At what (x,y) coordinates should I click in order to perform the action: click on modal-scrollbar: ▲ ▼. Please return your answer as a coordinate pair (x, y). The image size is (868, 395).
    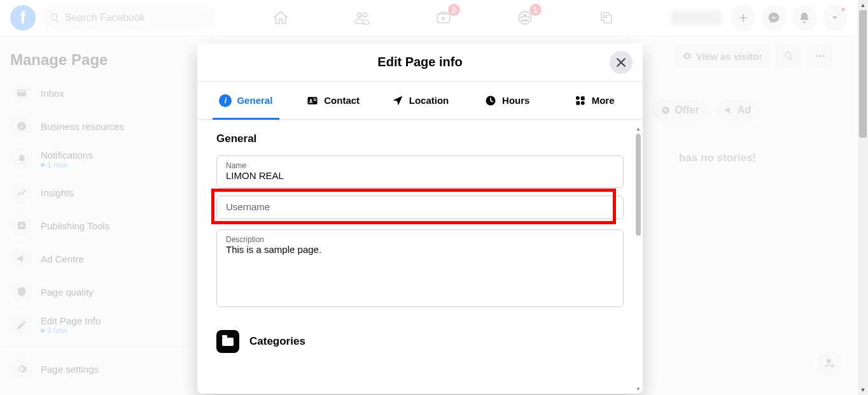
    Looking at the image, I should click on (638, 259).